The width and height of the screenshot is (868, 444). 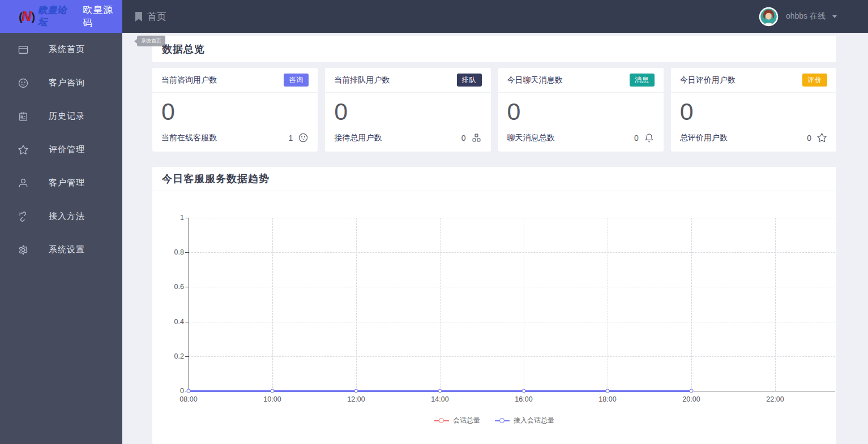 I want to click on brand-logo-subtext: 欧皇论坛, so click(x=57, y=16).